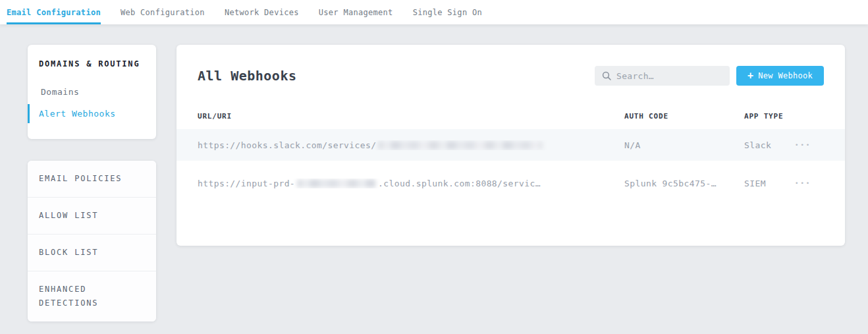  Describe the element at coordinates (684, 116) in the screenshot. I see `column-header-auth-code: AUTH CODE` at that location.